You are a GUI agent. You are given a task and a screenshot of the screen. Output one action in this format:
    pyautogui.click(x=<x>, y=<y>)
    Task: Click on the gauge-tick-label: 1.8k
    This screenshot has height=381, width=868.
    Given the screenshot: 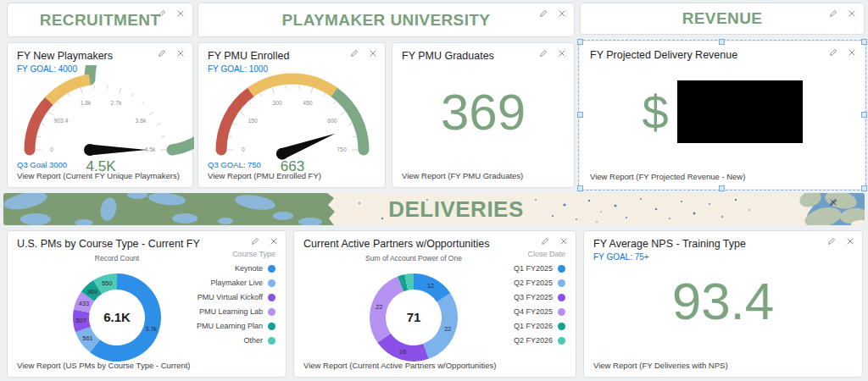 What is the action you would take?
    pyautogui.click(x=86, y=103)
    